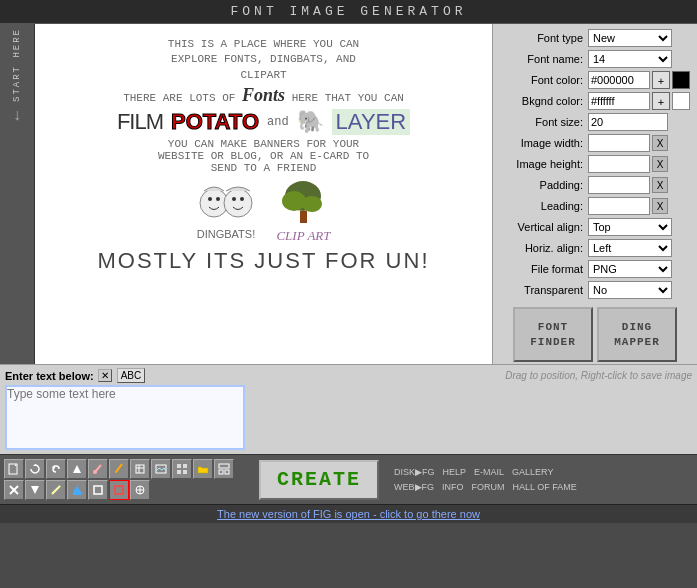 Image resolution: width=697 pixels, height=588 pixels. What do you see at coordinates (98, 490) in the screenshot?
I see `tool-rect-btn` at bounding box center [98, 490].